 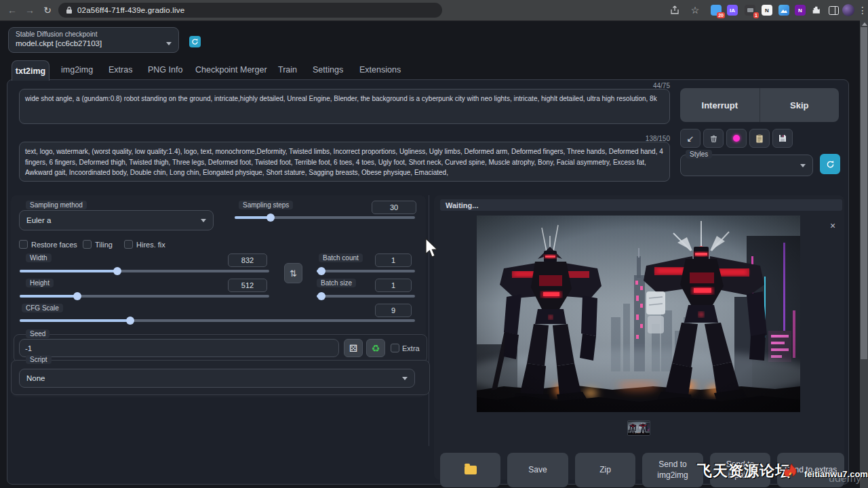 What do you see at coordinates (538, 470) in the screenshot?
I see `save-button: Save` at bounding box center [538, 470].